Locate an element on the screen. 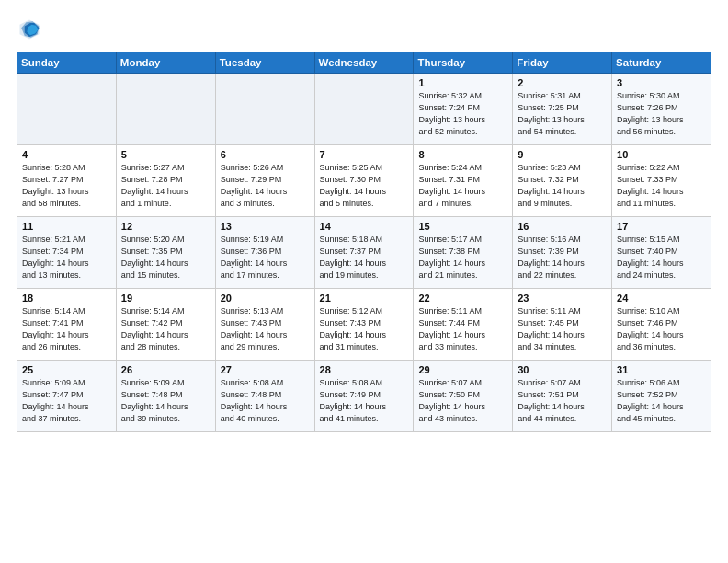 This screenshot has width=728, height=563. day-info: Sunrise: 5:07 AM Sunset: 7:50 PM Dayligh… is located at coordinates (463, 401).